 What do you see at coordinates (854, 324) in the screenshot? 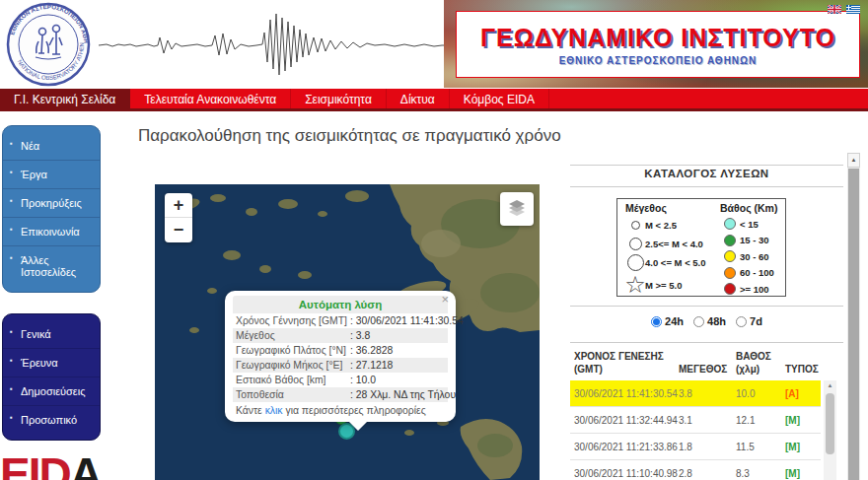
I see `panel-scrollbar-thumb` at bounding box center [854, 324].